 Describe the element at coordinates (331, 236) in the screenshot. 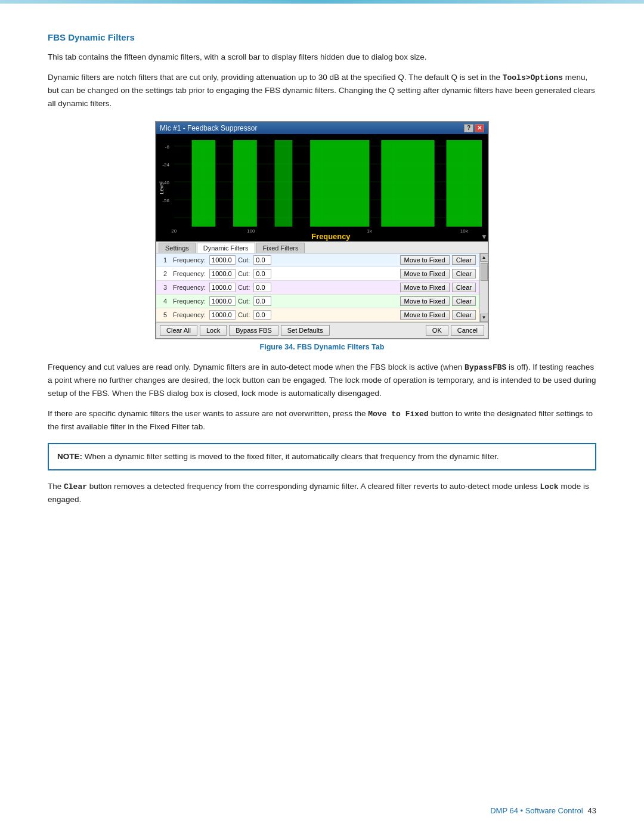

I see `svg-text: Frequency` at that location.